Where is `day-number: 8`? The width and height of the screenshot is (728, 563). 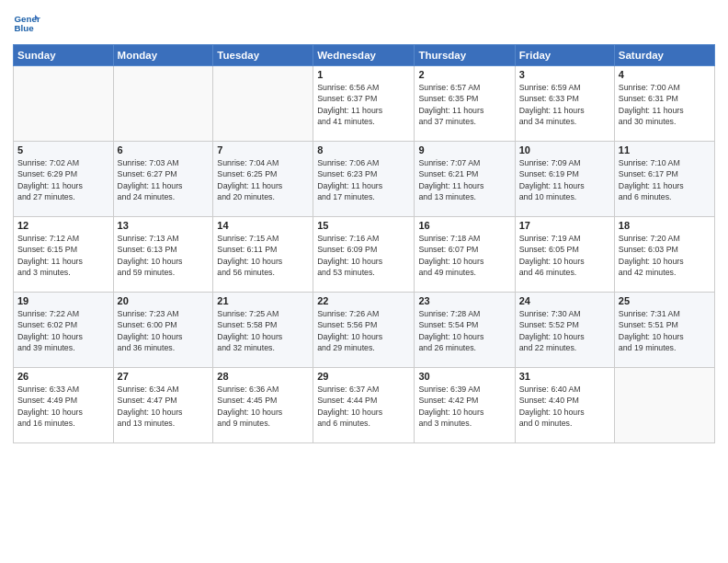
day-number: 8 is located at coordinates (364, 150).